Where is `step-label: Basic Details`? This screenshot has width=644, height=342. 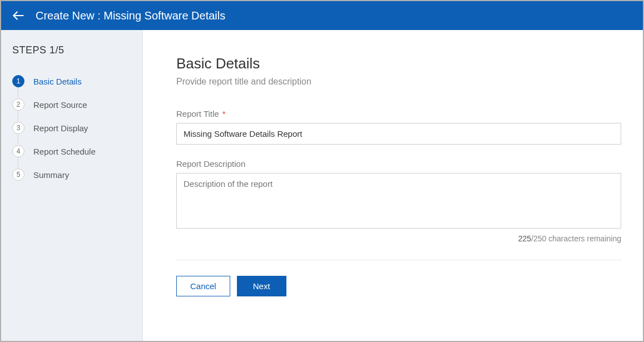 step-label: Basic Details is located at coordinates (58, 81).